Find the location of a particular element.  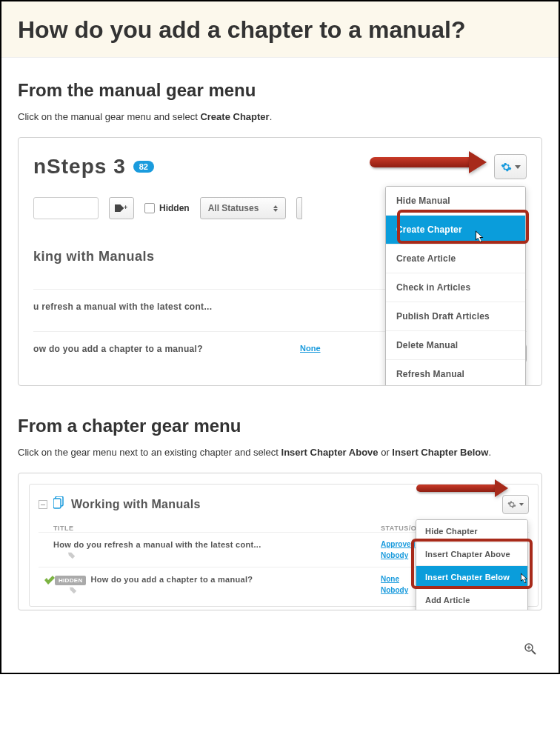

article-title: How do you add a chapter to a manual? is located at coordinates (172, 579).